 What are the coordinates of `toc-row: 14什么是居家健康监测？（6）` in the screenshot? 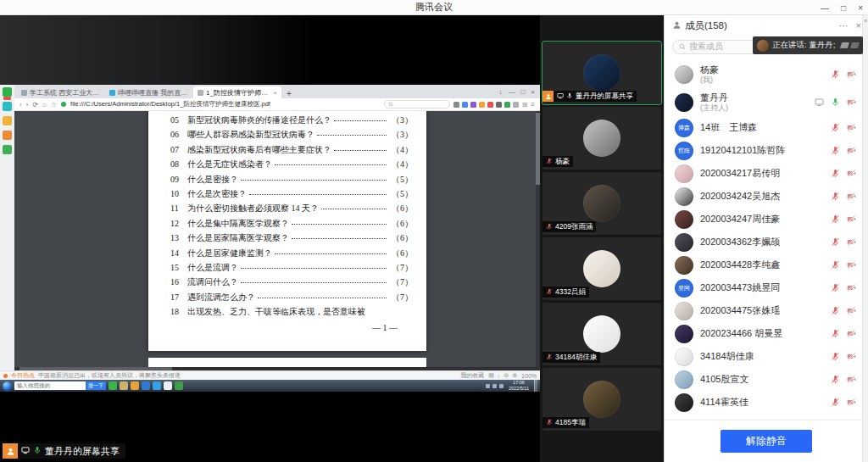 It's located at (292, 254).